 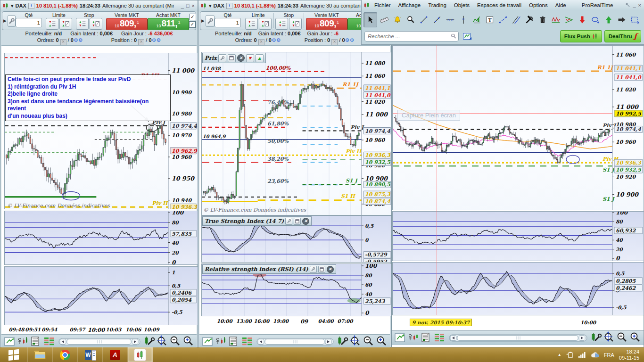 I want to click on horizontal-line-tool-button, so click(x=450, y=20).